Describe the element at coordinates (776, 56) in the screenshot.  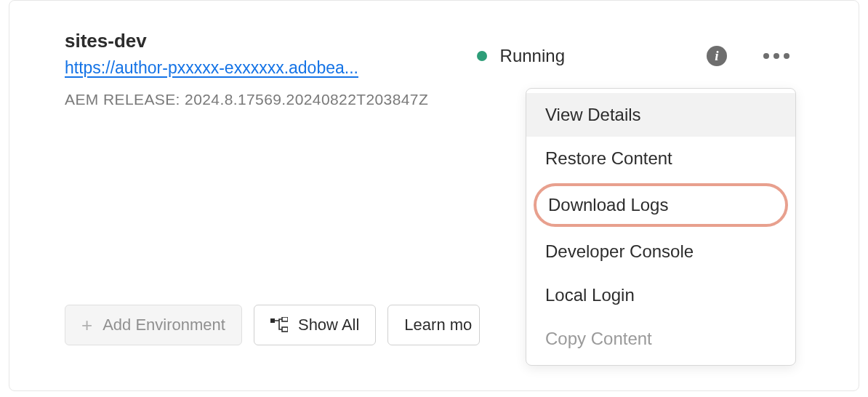
I see `more-menu-icon` at that location.